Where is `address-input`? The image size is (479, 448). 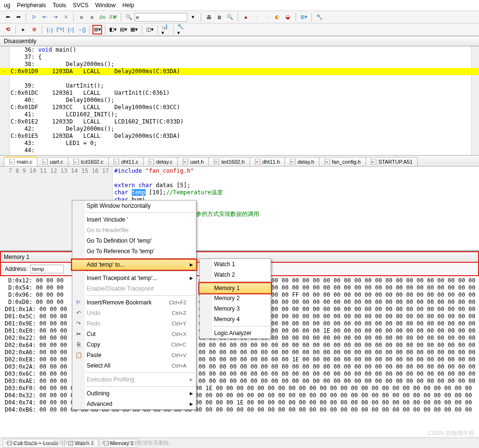 address-input is located at coordinates (47, 269).